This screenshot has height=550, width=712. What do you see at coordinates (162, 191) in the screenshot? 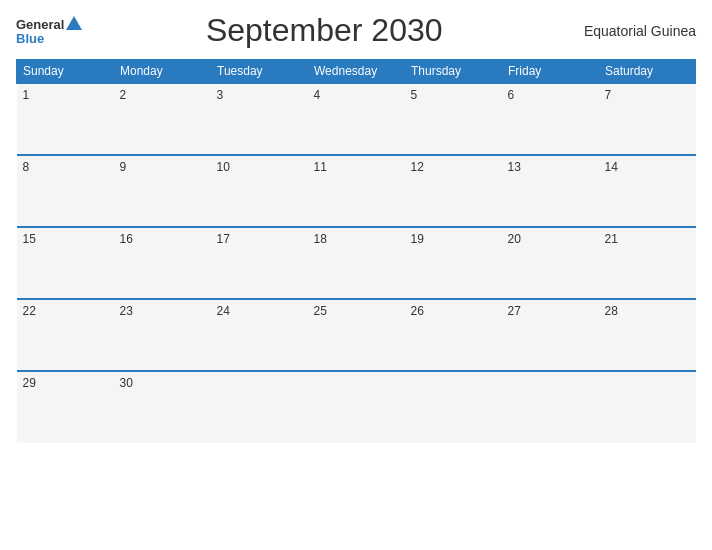
I see `calendar-cell: 9` at bounding box center [162, 191].